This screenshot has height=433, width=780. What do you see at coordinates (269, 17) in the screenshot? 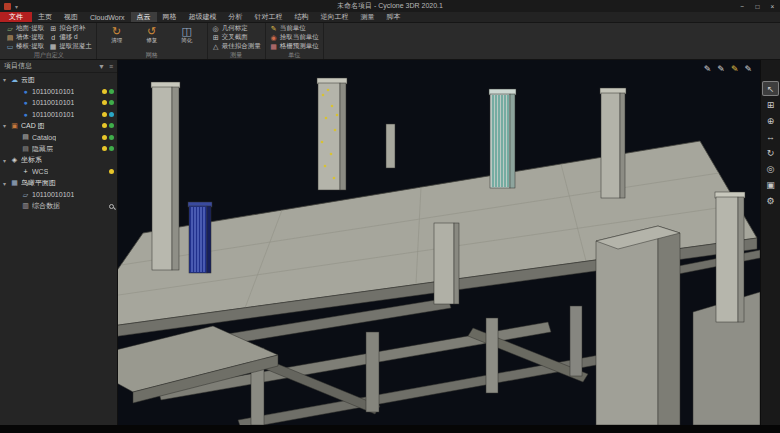
I see `tab-针对工程: 针对工程` at bounding box center [269, 17].